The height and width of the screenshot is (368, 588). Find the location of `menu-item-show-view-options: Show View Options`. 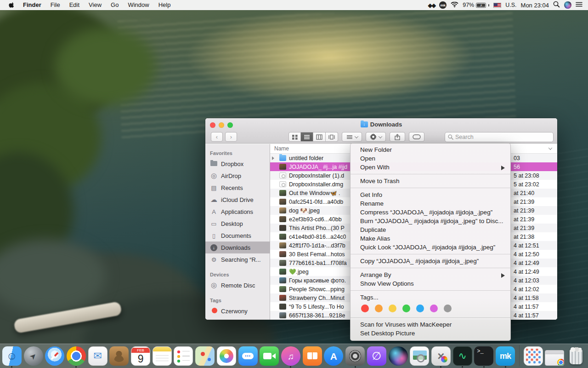

menu-item-show-view-options: Show View Options is located at coordinates (430, 283).